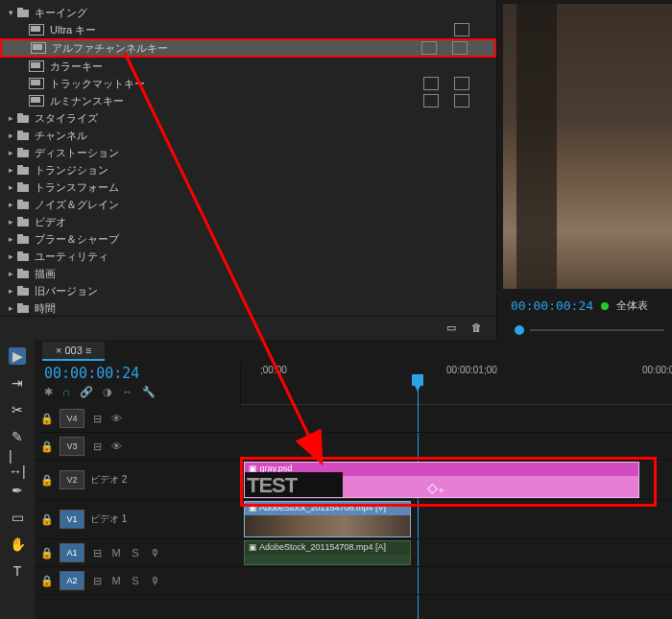 The image size is (672, 619). I want to click on fit-label: 全体表, so click(632, 305).